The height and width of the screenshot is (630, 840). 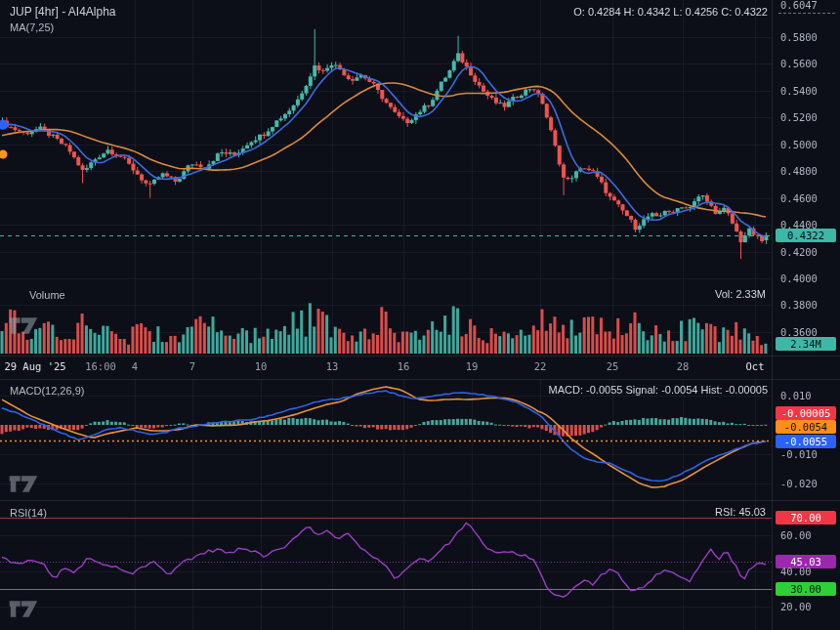 I want to click on price-tick-label: 0.4200, so click(x=799, y=252).